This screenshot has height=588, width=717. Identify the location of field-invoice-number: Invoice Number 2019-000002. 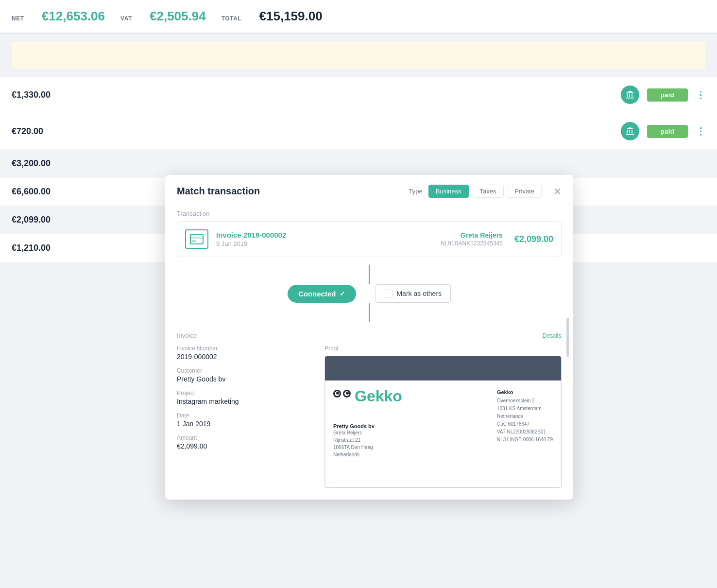
(245, 353).